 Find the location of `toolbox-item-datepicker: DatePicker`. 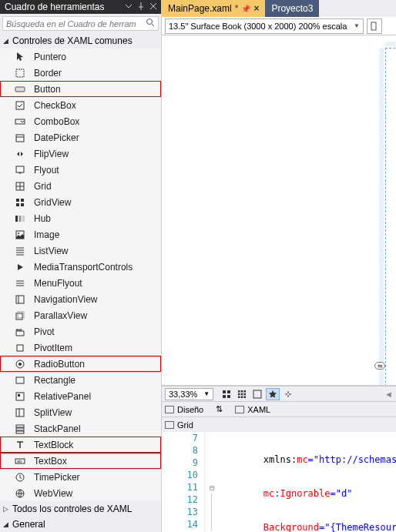

toolbox-item-datepicker: DatePicker is located at coordinates (80, 137).